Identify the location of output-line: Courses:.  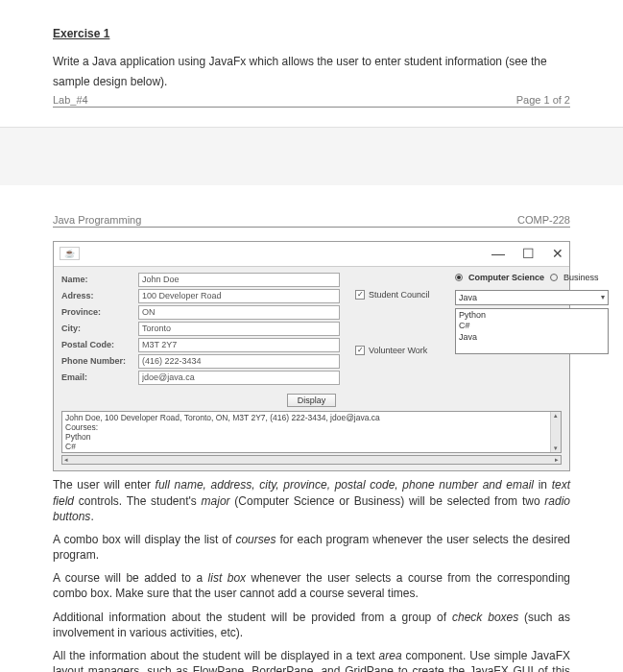
(311, 427).